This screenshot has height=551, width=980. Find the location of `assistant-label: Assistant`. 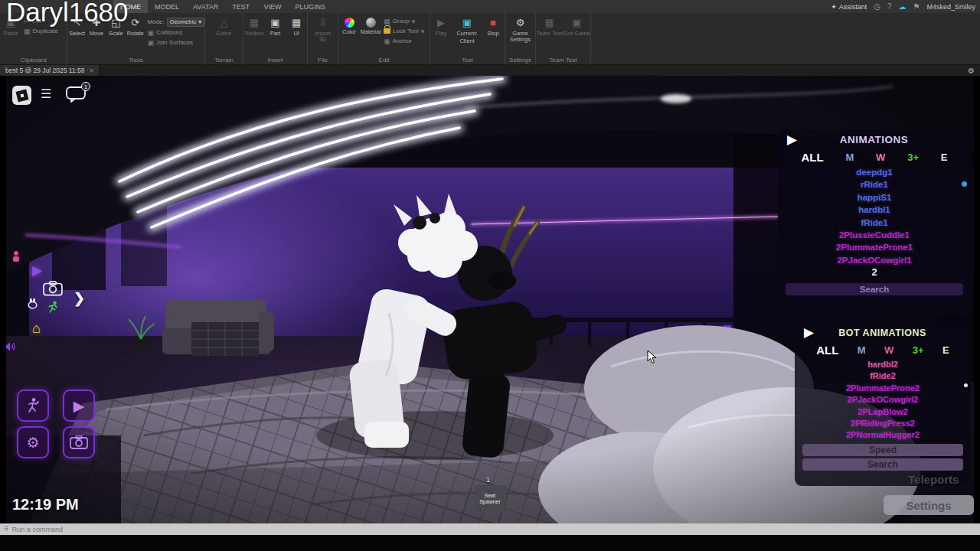

assistant-label: Assistant is located at coordinates (853, 7).